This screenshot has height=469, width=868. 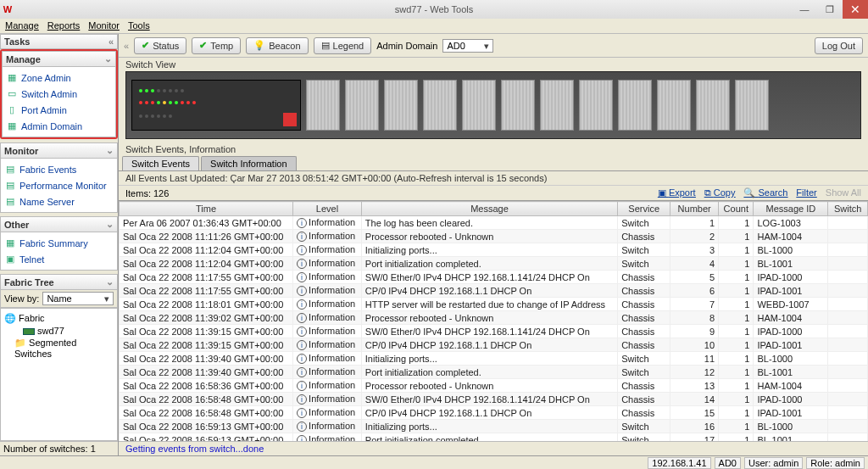 What do you see at coordinates (493, 105) in the screenshot?
I see `switch-graphic` at bounding box center [493, 105].